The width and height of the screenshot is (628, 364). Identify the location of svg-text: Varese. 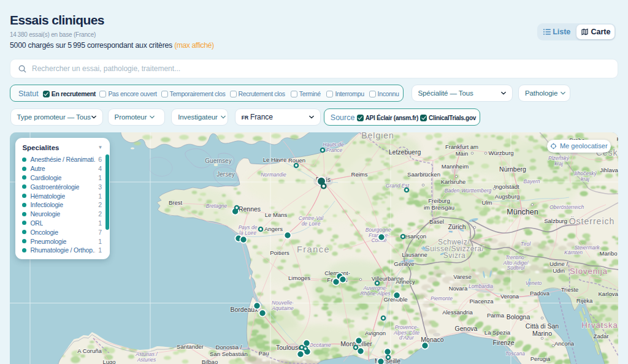
(462, 277).